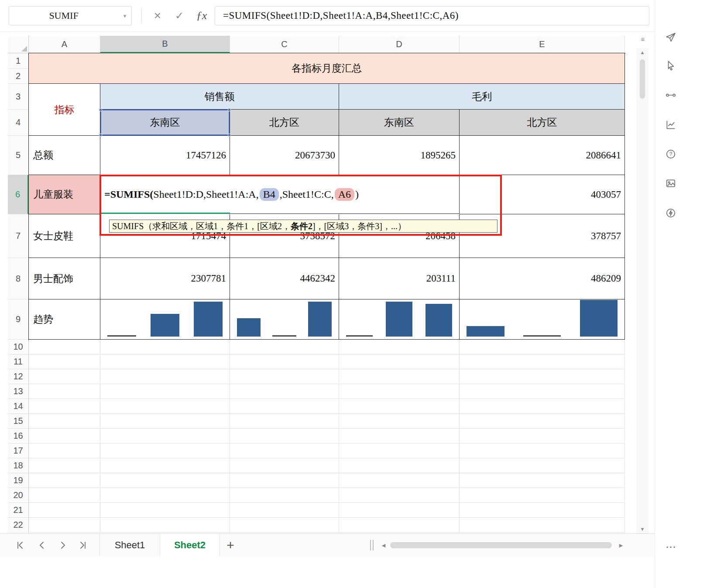 This screenshot has width=724, height=588. Describe the element at coordinates (18, 362) in the screenshot. I see `row-header-11: 11` at that location.